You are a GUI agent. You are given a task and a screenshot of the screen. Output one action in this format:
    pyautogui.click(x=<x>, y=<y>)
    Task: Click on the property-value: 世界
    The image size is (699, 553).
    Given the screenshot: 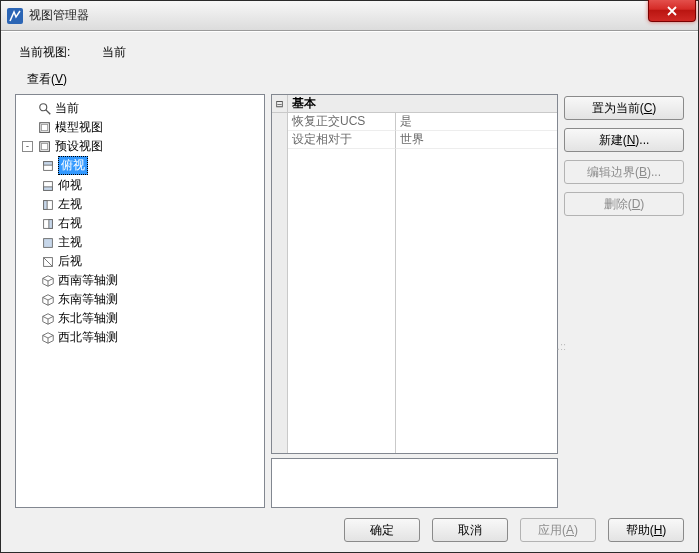 What is the action you would take?
    pyautogui.click(x=476, y=140)
    